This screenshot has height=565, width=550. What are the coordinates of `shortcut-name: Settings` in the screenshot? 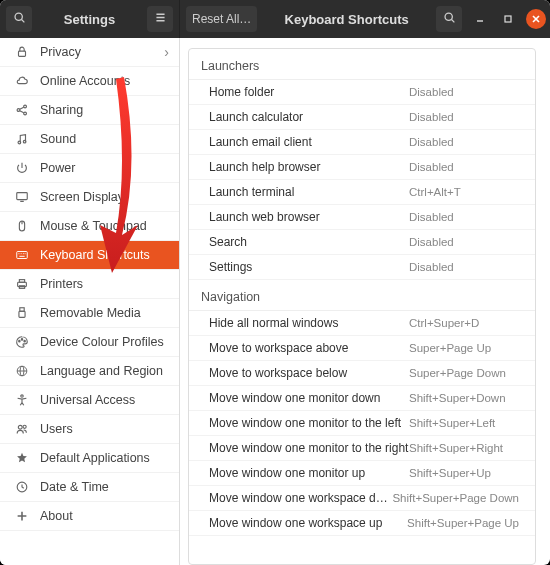 It's located at (309, 267).